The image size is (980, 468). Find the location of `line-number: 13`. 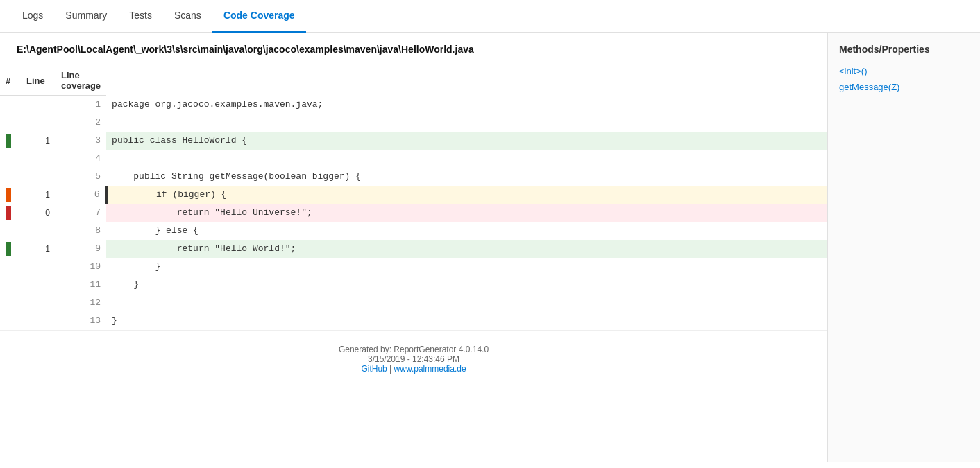

line-number: 13 is located at coordinates (81, 321).